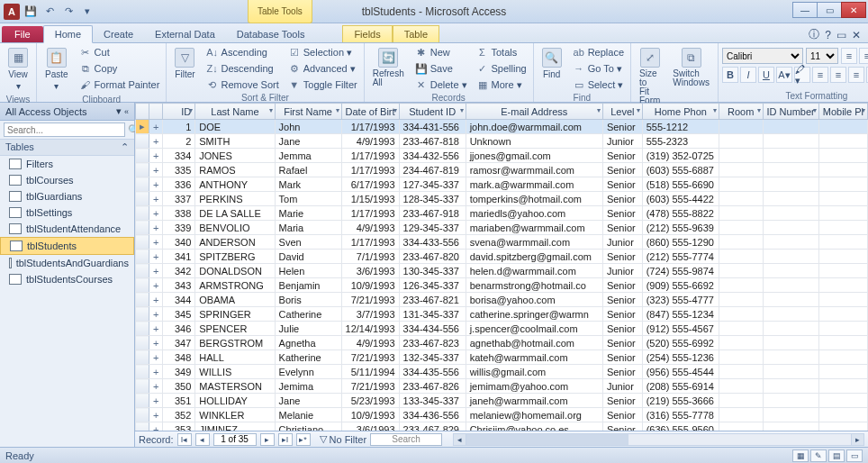 The height and width of the screenshot is (463, 868). What do you see at coordinates (235, 213) in the screenshot?
I see `cell: DE LA SALLE` at bounding box center [235, 213].